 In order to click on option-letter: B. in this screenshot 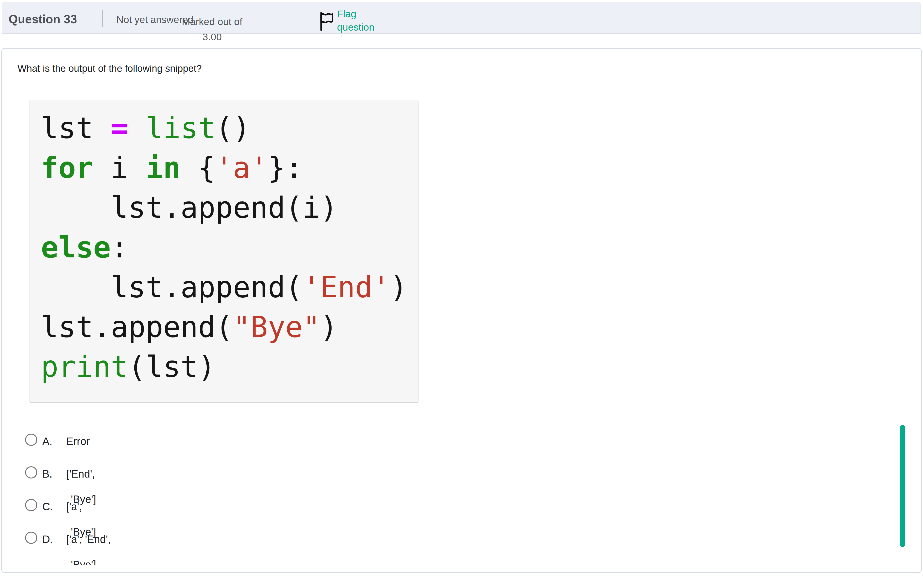, I will do `click(47, 474)`.